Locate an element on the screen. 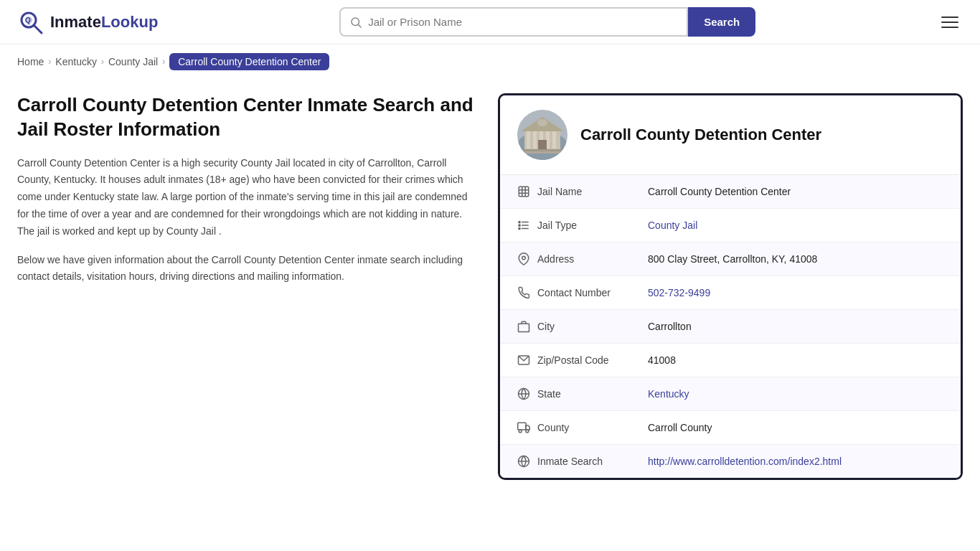  row-value: 502-732-9499 is located at coordinates (797, 293).